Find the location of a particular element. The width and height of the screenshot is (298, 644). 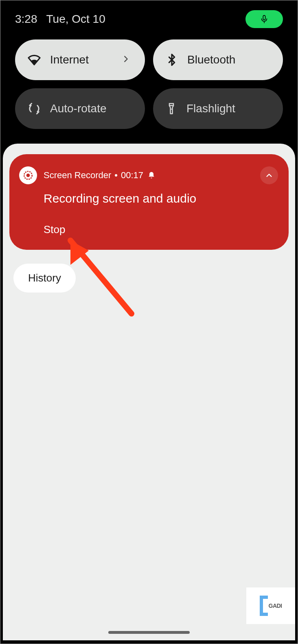

autorotate-icon is located at coordinates (34, 109).